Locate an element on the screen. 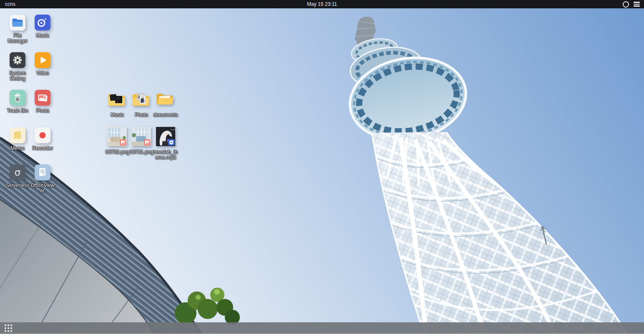 The height and width of the screenshot is (334, 644). hostname-label: ccns is located at coordinates (8, 4).